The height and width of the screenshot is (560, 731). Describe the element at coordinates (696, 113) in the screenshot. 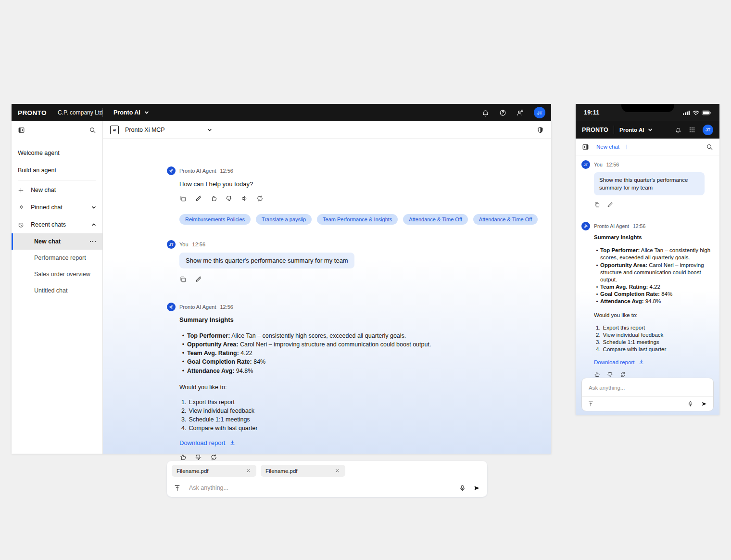

I see `wifi-icon` at that location.